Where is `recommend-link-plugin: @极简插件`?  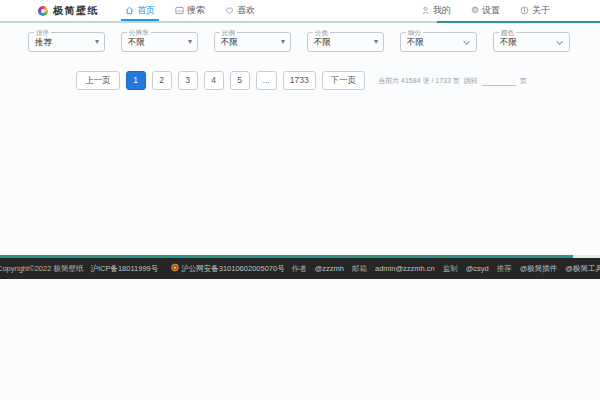 recommend-link-plugin: @极简插件 is located at coordinates (539, 269).